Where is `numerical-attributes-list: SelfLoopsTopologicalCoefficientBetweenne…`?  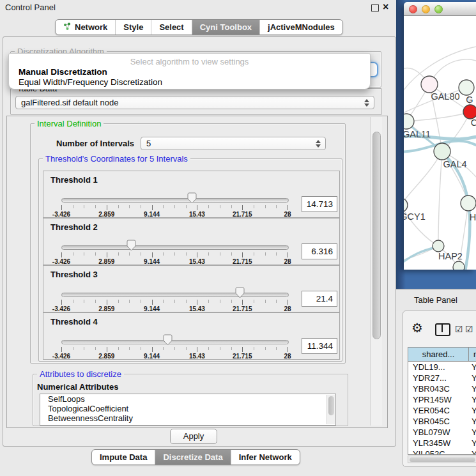
numerical-attributes-list: SelfLoopsTopologicalCoefficientBetweenne… is located at coordinates (188, 410).